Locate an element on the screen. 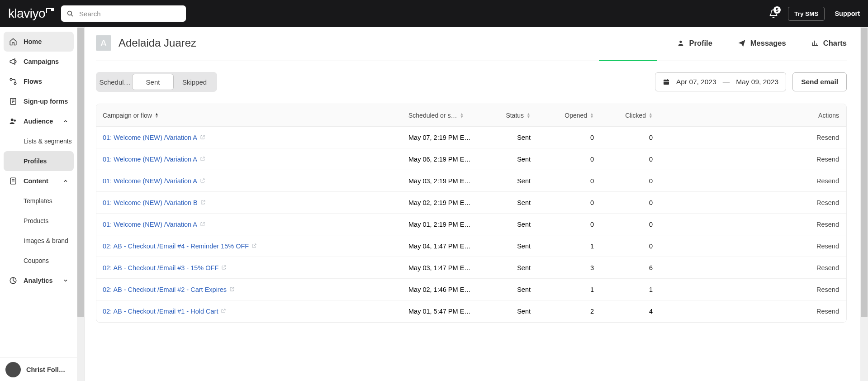 The image size is (868, 381). col-header-label: Campaign or flow is located at coordinates (128, 115).